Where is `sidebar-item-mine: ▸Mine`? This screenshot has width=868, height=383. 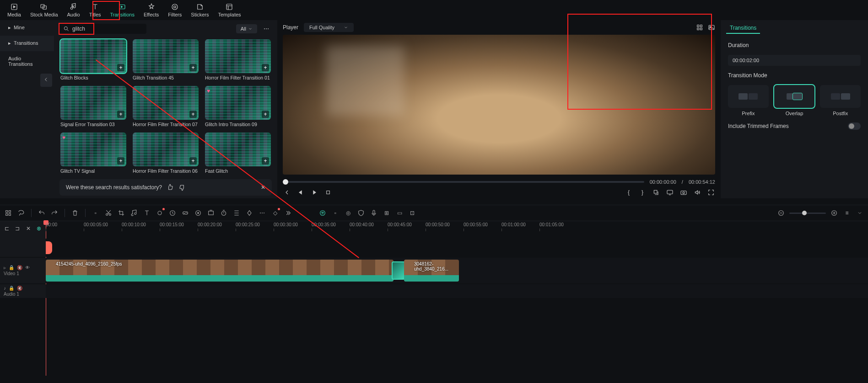 sidebar-item-mine: ▸Mine is located at coordinates (27, 28).